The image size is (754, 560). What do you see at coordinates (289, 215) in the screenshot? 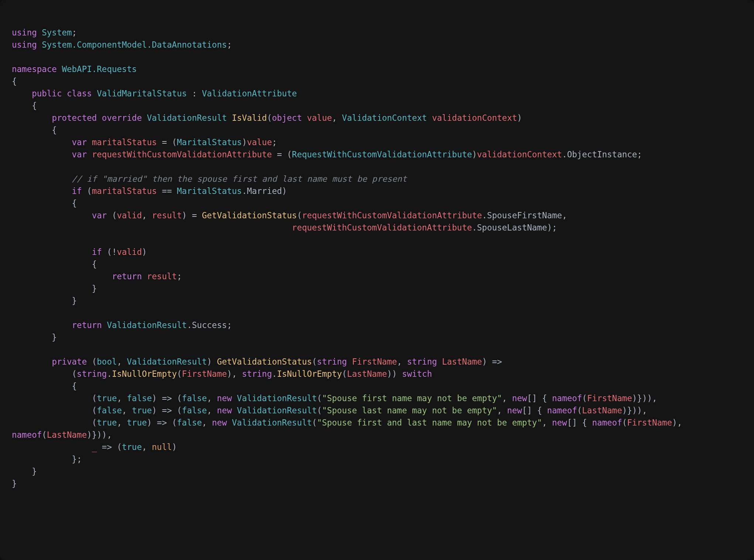
I see `code-line: var (valid, result) = GetValidationStatu…` at bounding box center [289, 215].